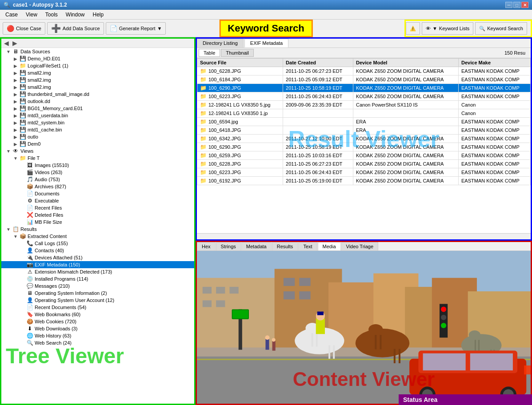  What do you see at coordinates (364, 155) in the screenshot?
I see `table-row: 📁100_6259.JPG2011-10-25 10:03:16 EDTKODA…` at bounding box center [364, 155].